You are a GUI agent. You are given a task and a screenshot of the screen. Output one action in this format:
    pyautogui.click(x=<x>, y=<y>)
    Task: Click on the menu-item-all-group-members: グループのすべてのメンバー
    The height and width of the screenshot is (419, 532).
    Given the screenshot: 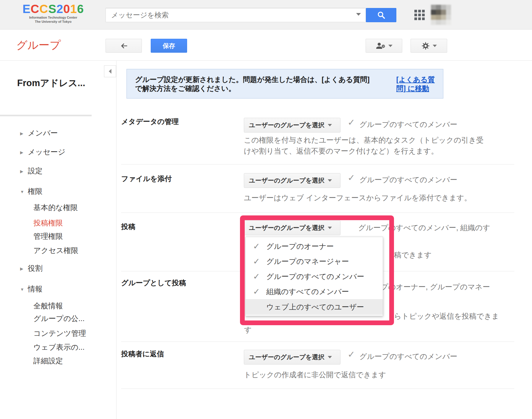 What is the action you would take?
    pyautogui.click(x=314, y=276)
    